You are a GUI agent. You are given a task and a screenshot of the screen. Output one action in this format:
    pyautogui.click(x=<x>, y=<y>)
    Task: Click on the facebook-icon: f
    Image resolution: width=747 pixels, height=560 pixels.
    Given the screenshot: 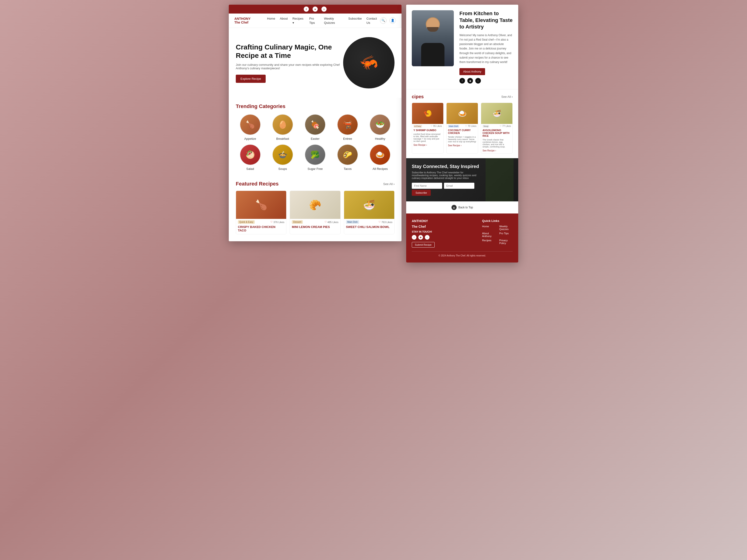 What is the action you would take?
    pyautogui.click(x=306, y=9)
    